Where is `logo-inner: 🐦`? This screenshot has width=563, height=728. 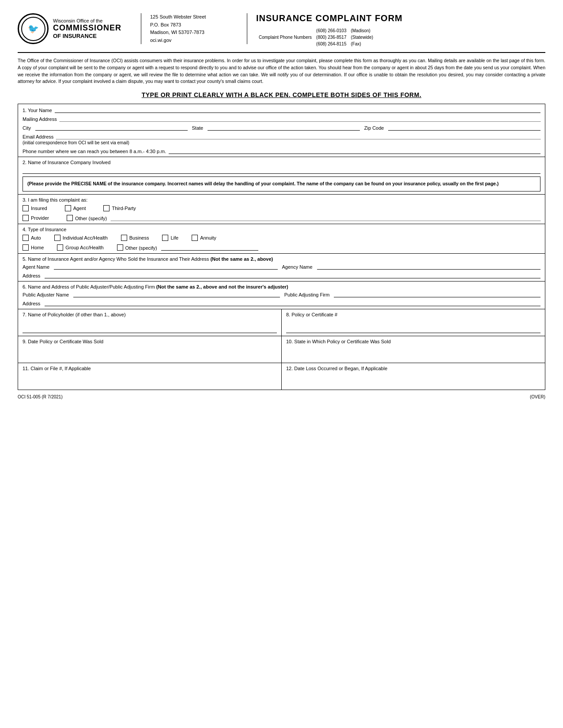
logo-inner: 🐦 is located at coordinates (34, 29).